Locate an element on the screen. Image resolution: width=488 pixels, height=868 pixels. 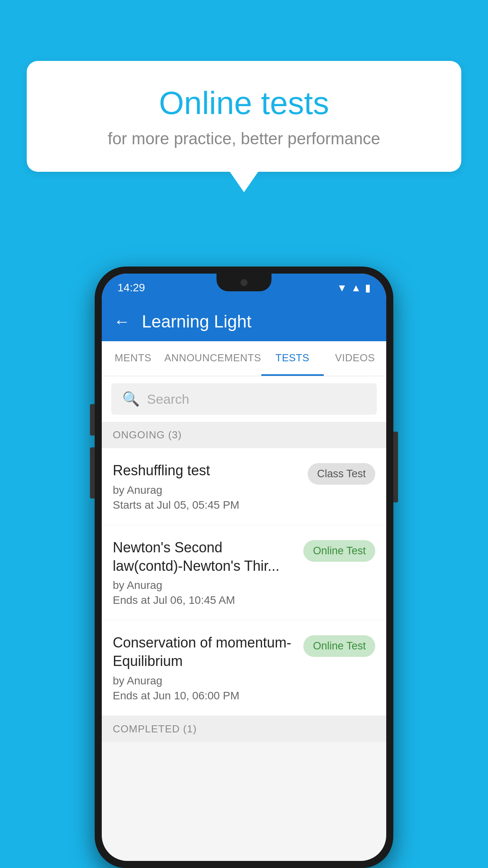
test-info-2: Newton's Second law(contd)-Newton's Thir… is located at coordinates (204, 573).